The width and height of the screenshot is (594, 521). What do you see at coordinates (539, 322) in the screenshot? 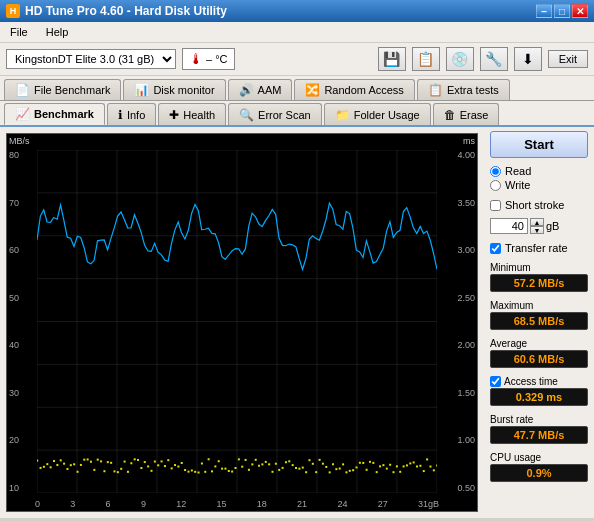
I see `right-panel: Start Read Write Short stroke ▲ ▼ gB` at bounding box center [539, 322].